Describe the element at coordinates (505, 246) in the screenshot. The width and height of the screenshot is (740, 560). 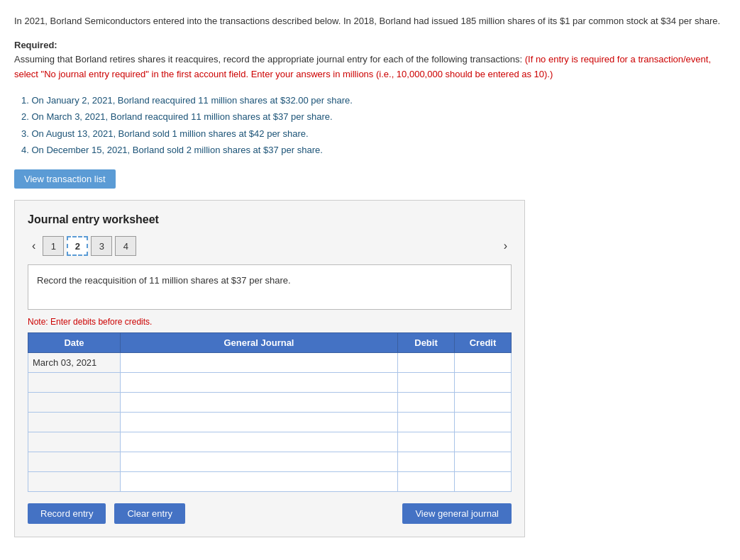
I see `next-tab-button: ›` at that location.